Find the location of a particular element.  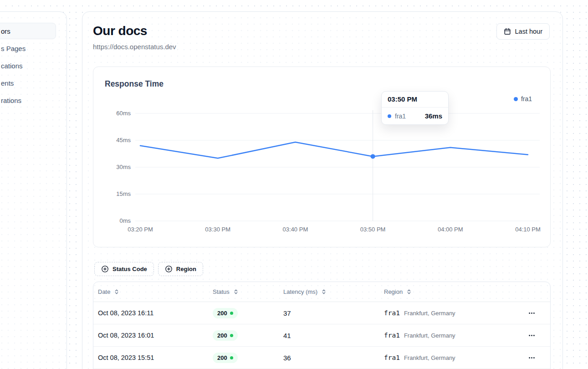

cell-date: Oct 08, 2023 16:01 is located at coordinates (155, 335).